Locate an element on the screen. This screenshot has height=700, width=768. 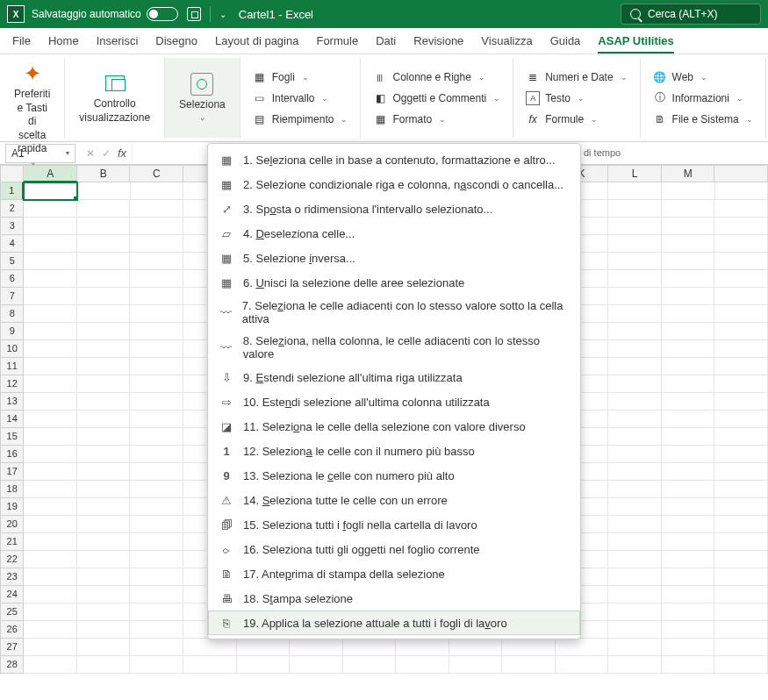
tab-layout: Layout di pagina is located at coordinates (256, 40).